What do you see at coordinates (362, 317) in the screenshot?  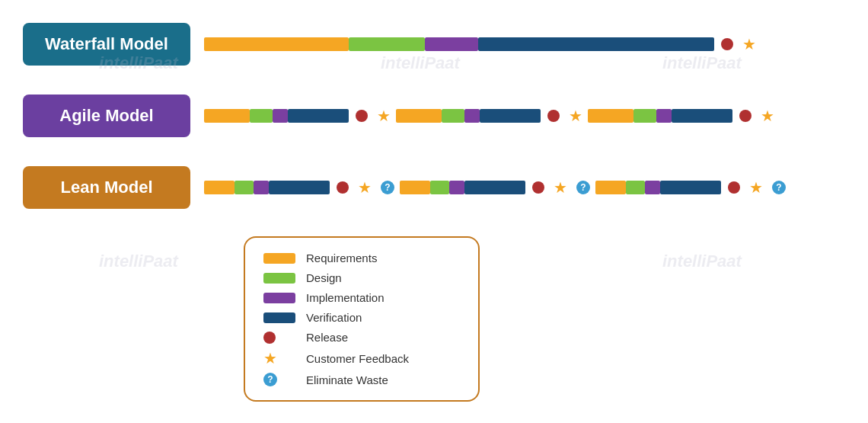 I see `legend-verification: Verification` at bounding box center [362, 317].